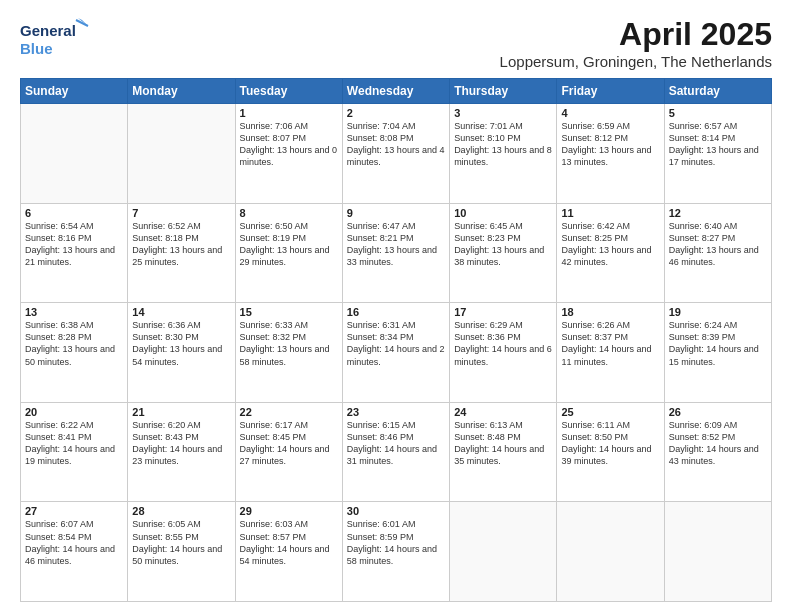  What do you see at coordinates (396, 244) in the screenshot?
I see `day-info: Sunrise: 6:47 AMSunset: 8:21 PMDaylight:…` at bounding box center [396, 244].